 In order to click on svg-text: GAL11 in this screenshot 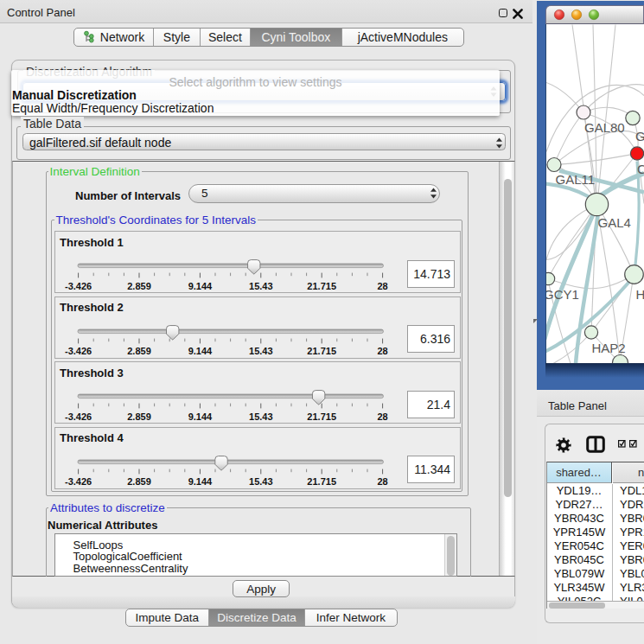, I will do `click(576, 180)`.